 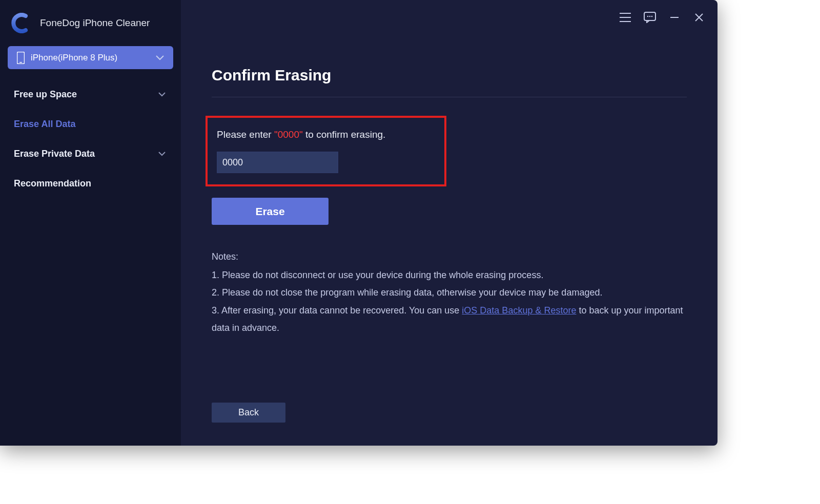 I want to click on notes-block: Notes: 1. Please do not disconnect or us…, so click(x=449, y=292).